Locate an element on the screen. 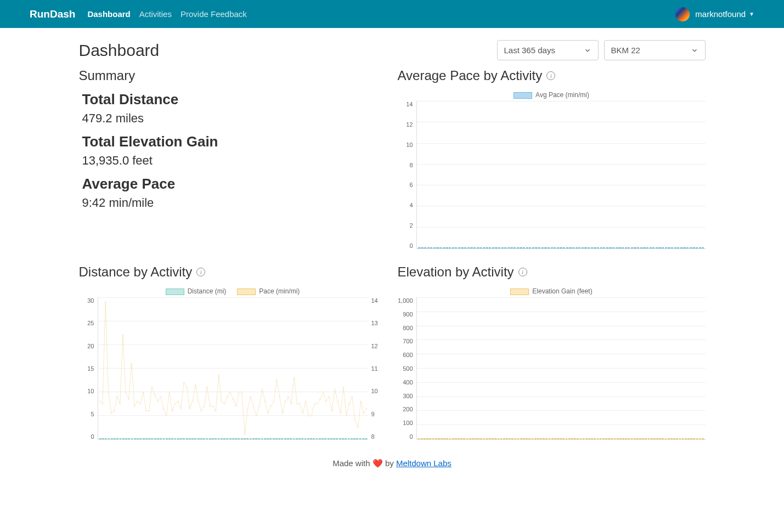 This screenshot has width=784, height=532. brand-logo: RunDash is located at coordinates (53, 14).